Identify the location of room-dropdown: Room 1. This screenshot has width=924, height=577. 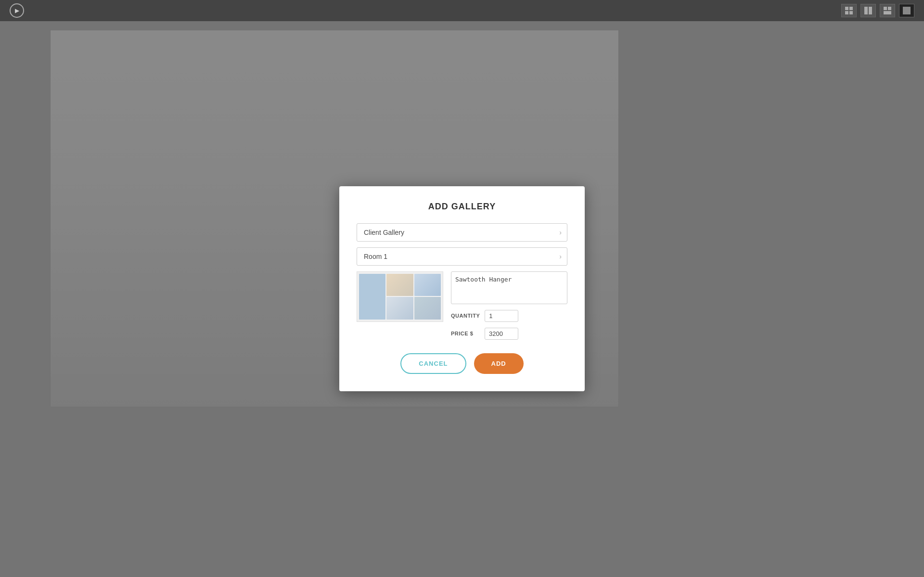
(462, 256).